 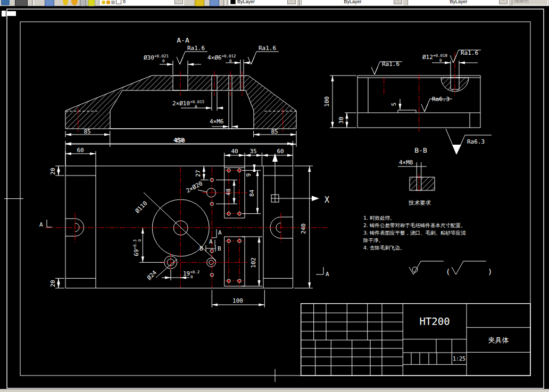 I want to click on thread-detail-view: 4×M8, so click(x=416, y=176).